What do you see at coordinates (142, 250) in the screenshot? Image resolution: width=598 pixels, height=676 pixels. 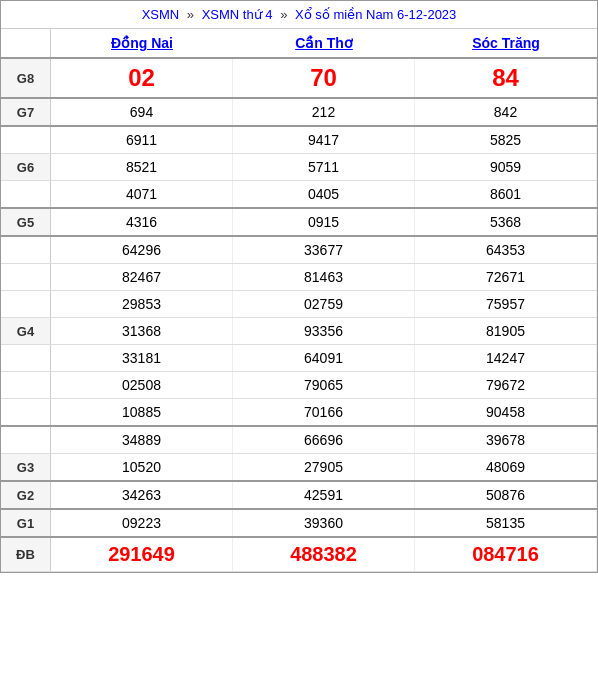 I see `cell-g4-1-c1: 64296` at bounding box center [142, 250].